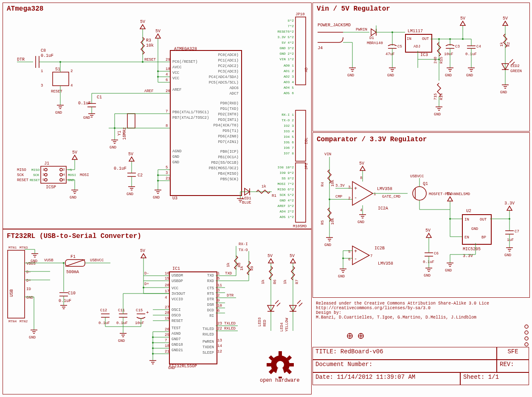 The width and height of the screenshot is (532, 397). What do you see at coordinates (220, 324) in the screenshot?
I see `svg-text: 23` at bounding box center [220, 324].